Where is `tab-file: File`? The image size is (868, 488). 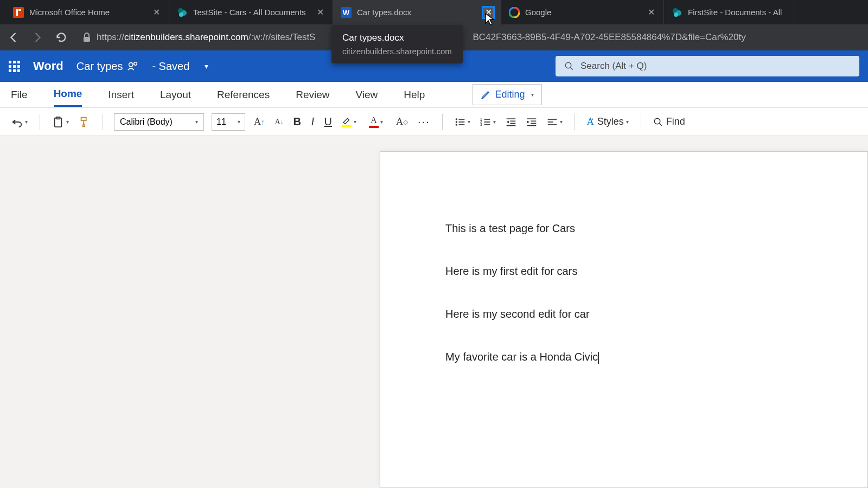
tab-file: File is located at coordinates (20, 95).